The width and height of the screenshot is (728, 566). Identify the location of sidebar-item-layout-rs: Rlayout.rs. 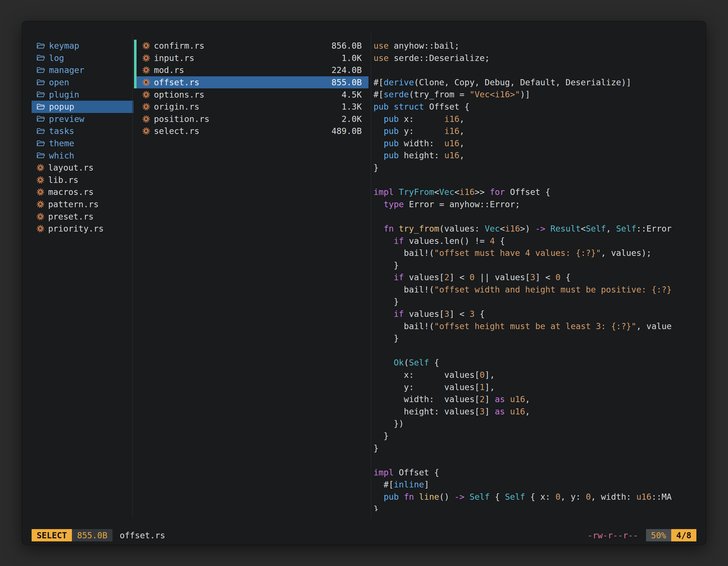
(83, 168).